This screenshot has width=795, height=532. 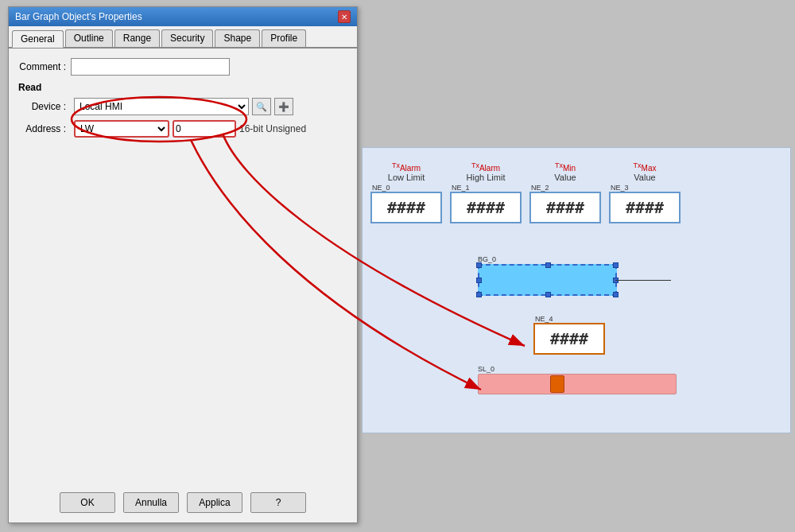 I want to click on ne3-display: ####, so click(x=645, y=208).